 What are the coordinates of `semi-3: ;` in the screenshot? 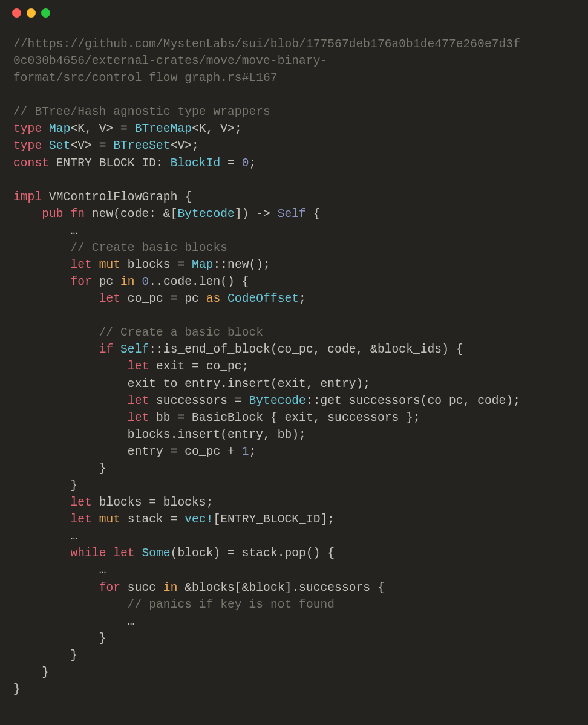 It's located at (253, 452).